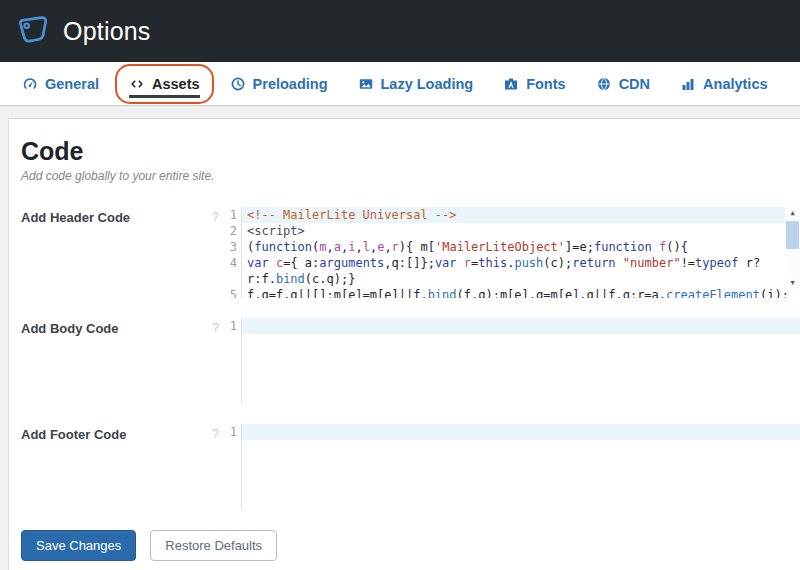  Describe the element at coordinates (521, 252) in the screenshot. I see `code-area: <!-- MailerLite Universal --><script>(fu…` at that location.